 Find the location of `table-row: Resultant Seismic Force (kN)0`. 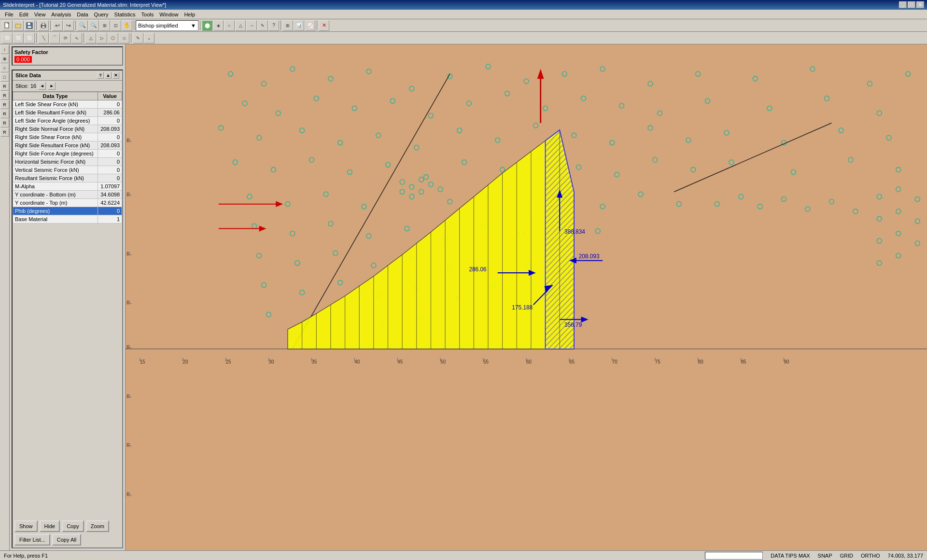

table-row: Resultant Seismic Force (kN)0 is located at coordinates (68, 179).